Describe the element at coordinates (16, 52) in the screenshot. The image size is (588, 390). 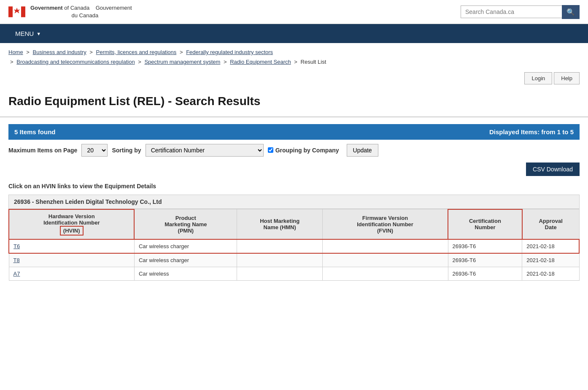
I see `breadcrumb-home: Home` at that location.